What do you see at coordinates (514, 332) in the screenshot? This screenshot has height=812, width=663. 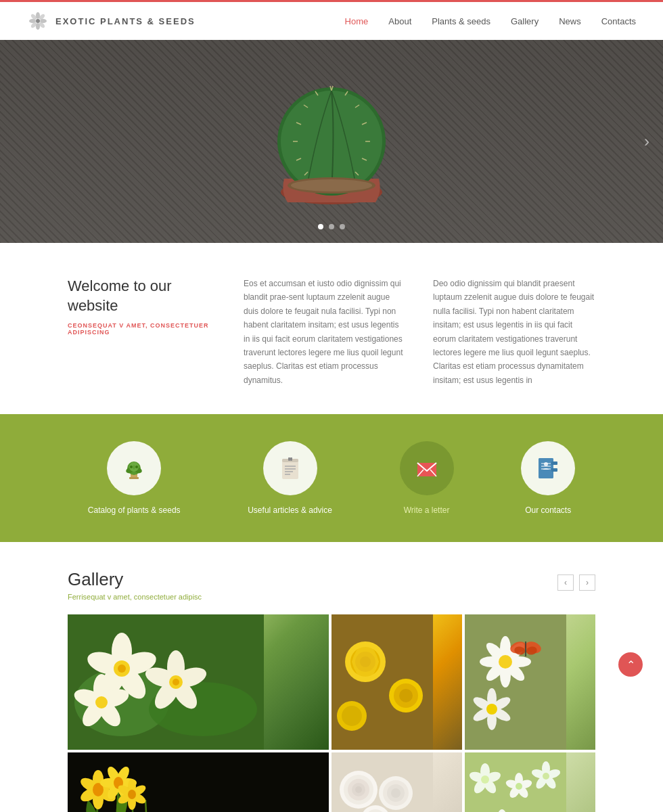 I see `welcome-col2: Deo odio dignissim qui blandit praesent …` at bounding box center [514, 332].